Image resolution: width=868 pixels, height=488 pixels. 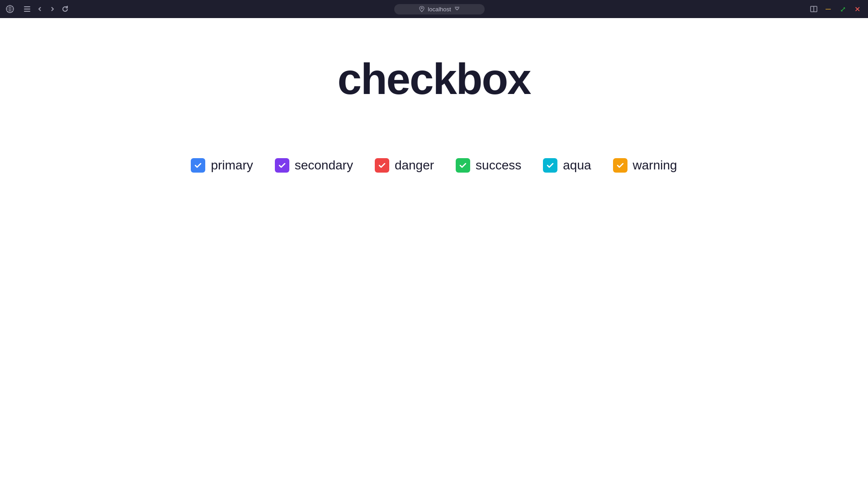 I want to click on sidebar-toggle-button, so click(x=27, y=9).